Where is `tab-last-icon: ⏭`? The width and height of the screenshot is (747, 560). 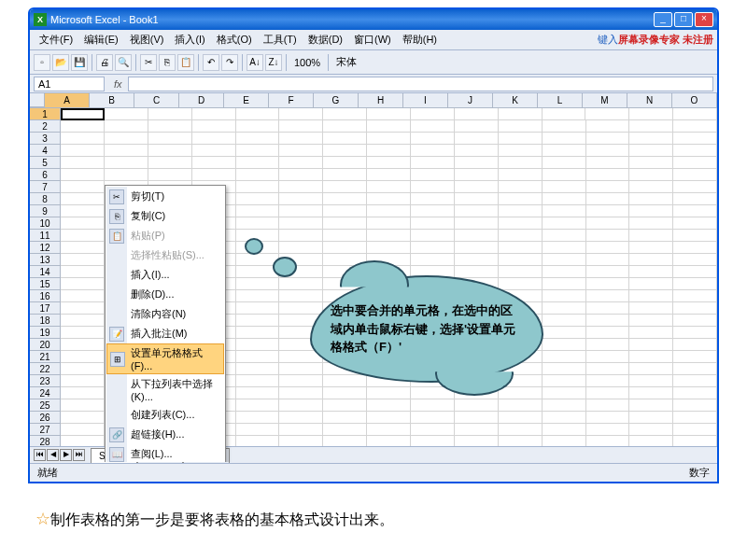
tab-last-icon: ⏭ is located at coordinates (78, 455).